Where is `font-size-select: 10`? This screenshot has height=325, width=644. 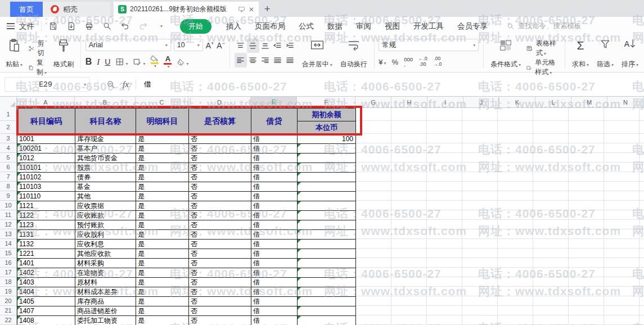 font-size-select: 10 is located at coordinates (188, 45).